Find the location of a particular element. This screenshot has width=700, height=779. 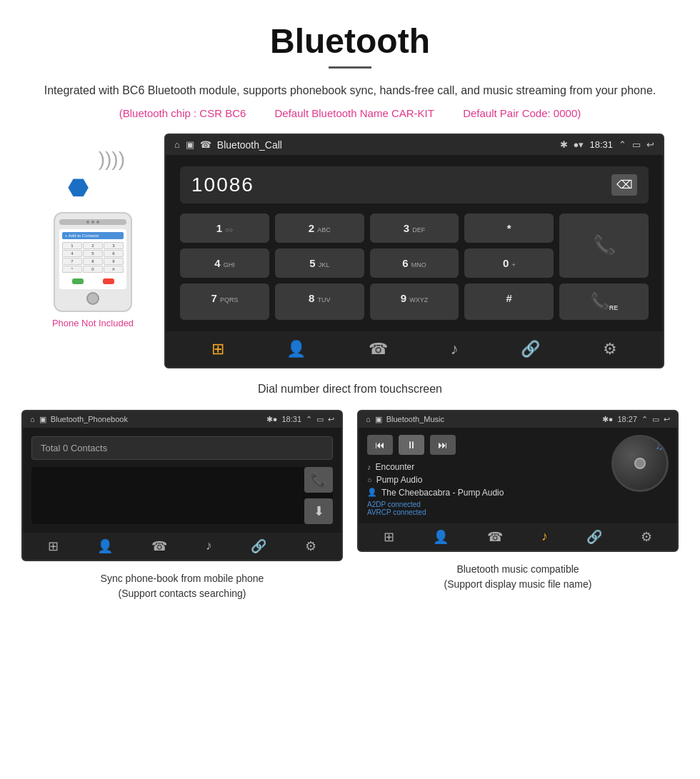

bt-status-icon: ✱ is located at coordinates (564, 144).